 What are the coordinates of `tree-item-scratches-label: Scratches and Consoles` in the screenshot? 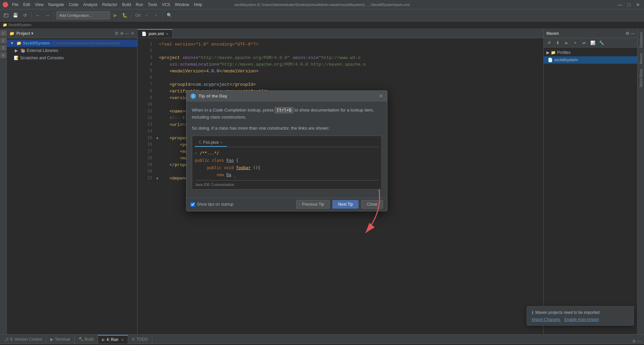 It's located at (42, 58).